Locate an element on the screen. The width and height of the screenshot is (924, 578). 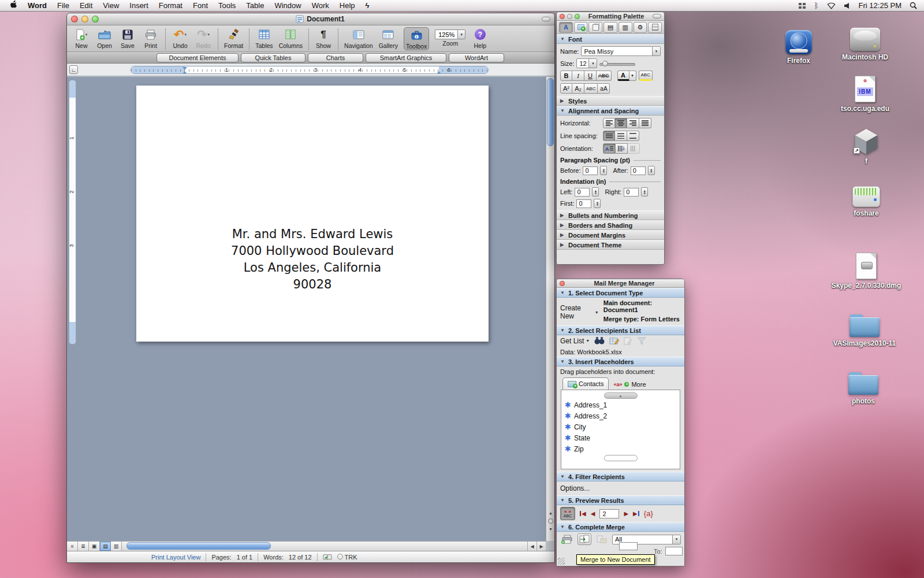
insert-placeholders-header: 3. Insert Placeholders is located at coordinates (620, 362).